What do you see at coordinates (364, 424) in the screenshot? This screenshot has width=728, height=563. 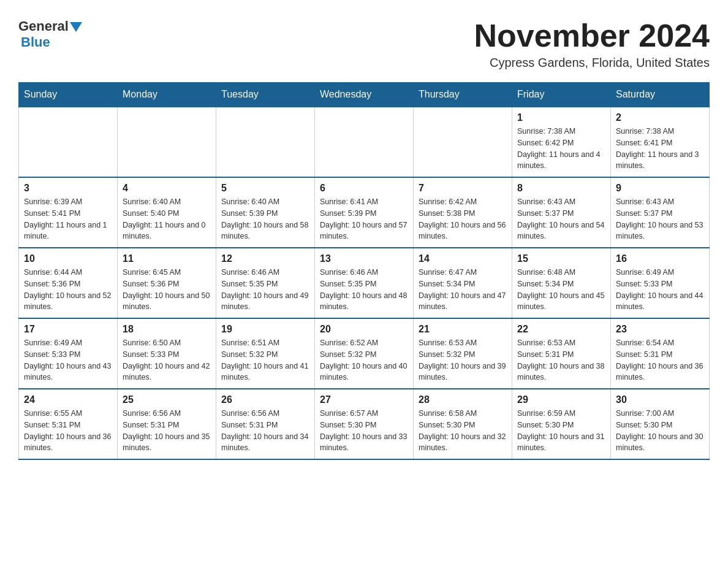 I see `calendar-cell: 27Sunrise: 6:57 AM Sunset: 5:30 PM Dayli…` at bounding box center [364, 424].